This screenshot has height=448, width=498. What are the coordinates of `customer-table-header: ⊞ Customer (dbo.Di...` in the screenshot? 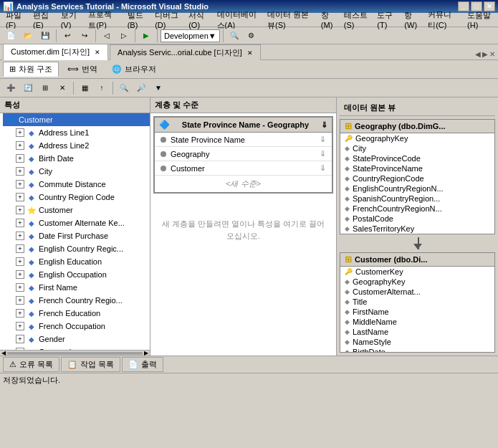 It's located at (417, 259).